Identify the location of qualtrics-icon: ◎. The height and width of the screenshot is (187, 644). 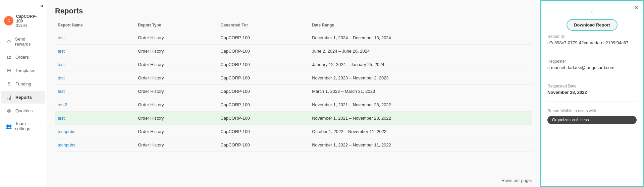
(9, 111).